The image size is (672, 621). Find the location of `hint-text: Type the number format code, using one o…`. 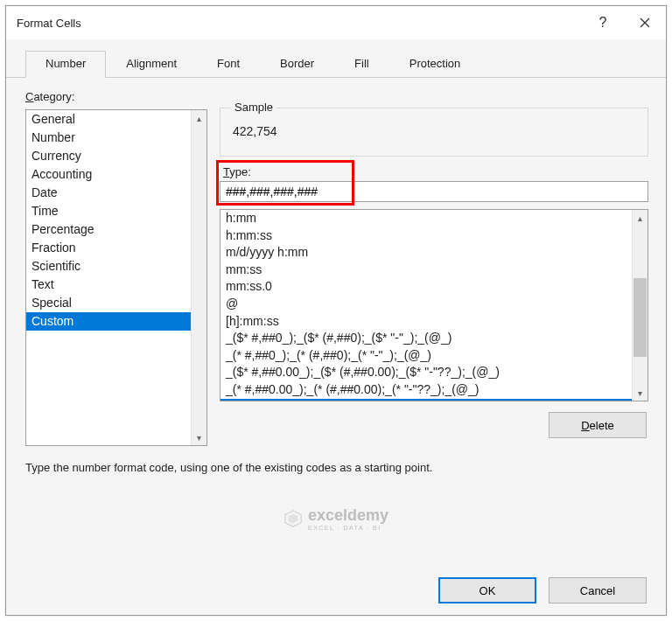

hint-text: Type the number format code, using one o… is located at coordinates (229, 467).